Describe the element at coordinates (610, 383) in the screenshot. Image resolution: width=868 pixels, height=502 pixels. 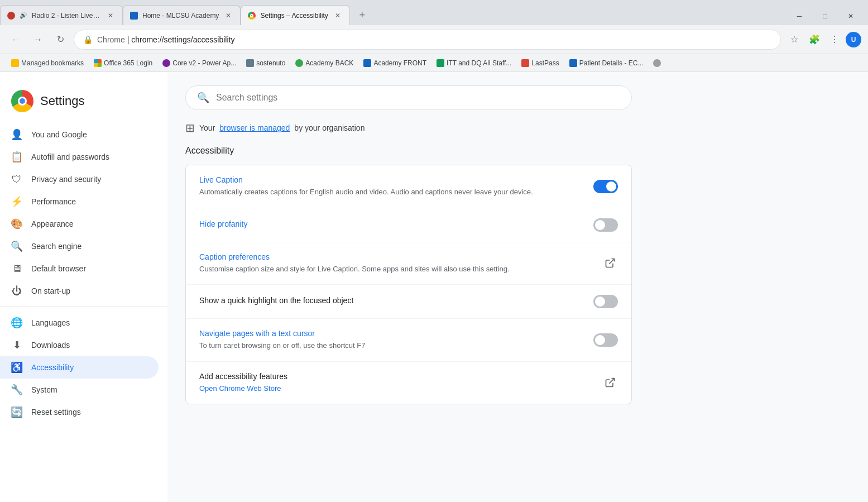
I see `add-accessibility-control` at that location.